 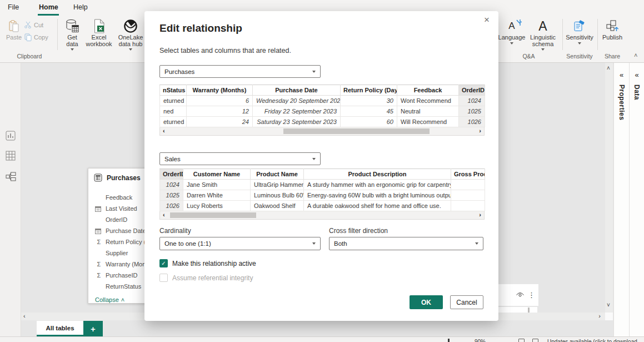 What do you see at coordinates (131, 34) in the screenshot?
I see `onelake-button: OneLake data hub` at bounding box center [131, 34].